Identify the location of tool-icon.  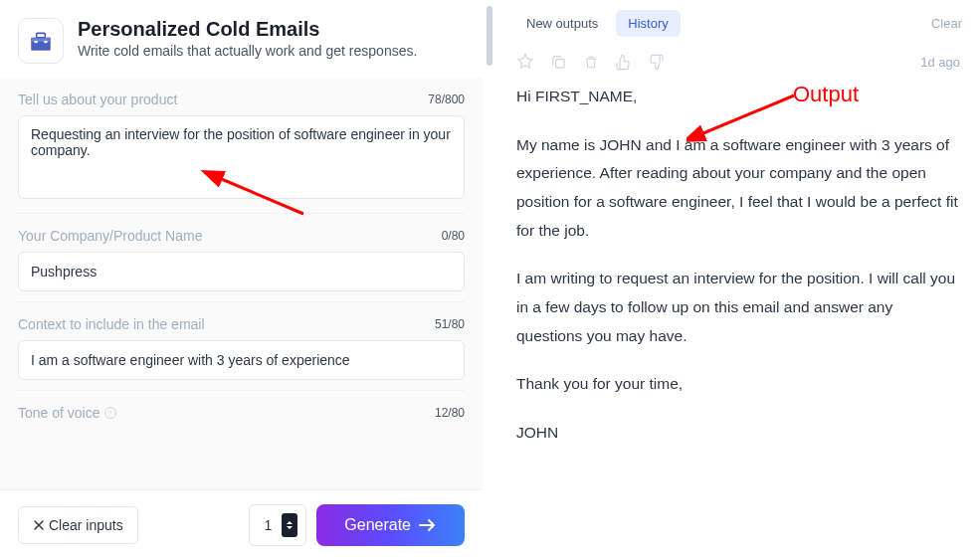
(41, 41).